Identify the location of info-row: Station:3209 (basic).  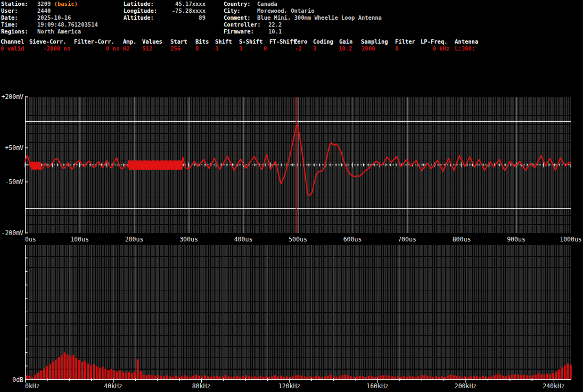
(39, 4).